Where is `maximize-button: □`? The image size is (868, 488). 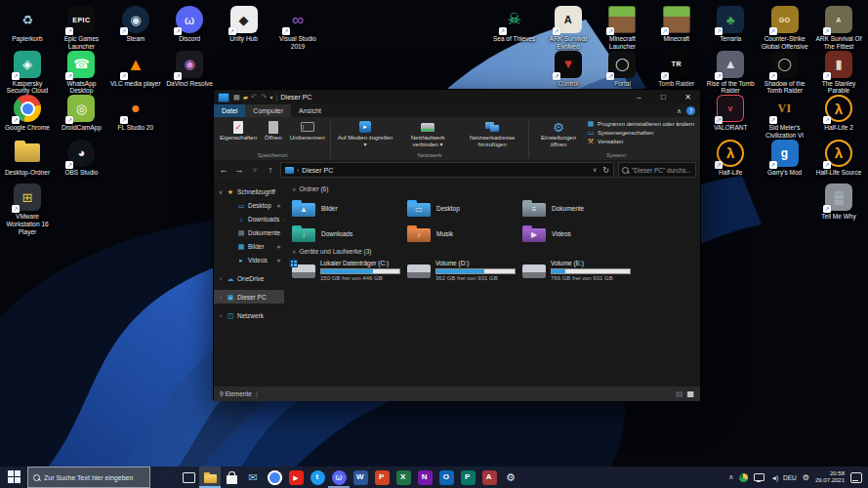
maximize-button: □ is located at coordinates (664, 98).